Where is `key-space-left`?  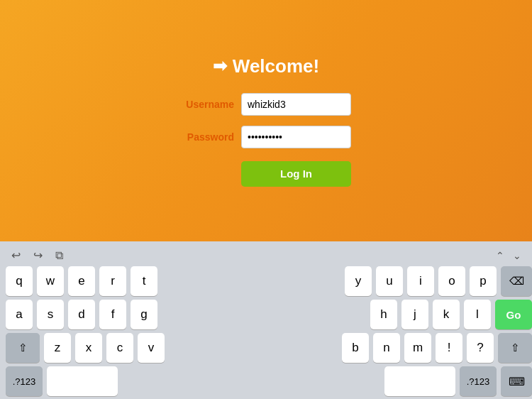
key-space-left is located at coordinates (82, 381).